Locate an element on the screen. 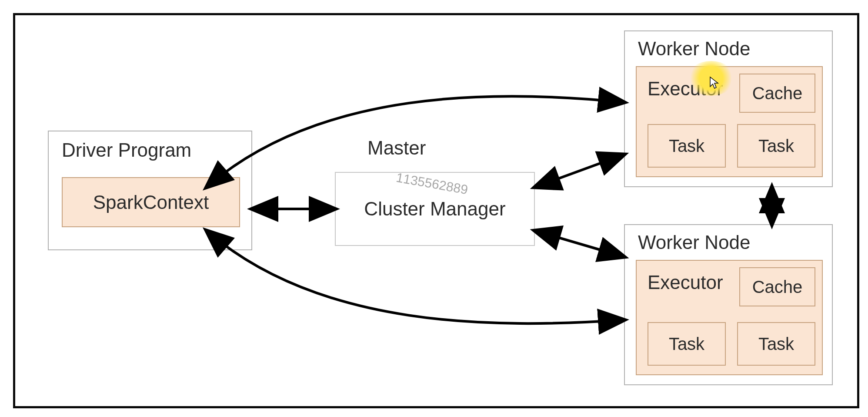  executor-2-label: Executor is located at coordinates (685, 282).